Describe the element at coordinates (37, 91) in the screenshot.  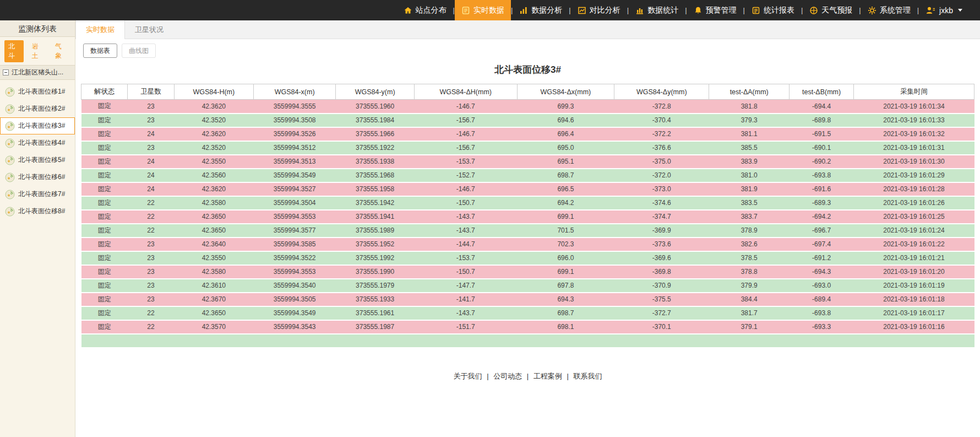
I see `sidebar-item-displacement-1: 北斗表面位移1#` at that location.